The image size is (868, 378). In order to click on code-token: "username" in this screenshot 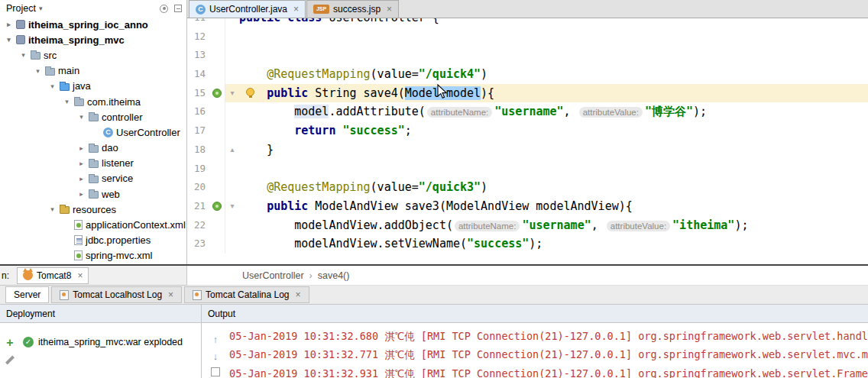, I will do `click(556, 225)`.